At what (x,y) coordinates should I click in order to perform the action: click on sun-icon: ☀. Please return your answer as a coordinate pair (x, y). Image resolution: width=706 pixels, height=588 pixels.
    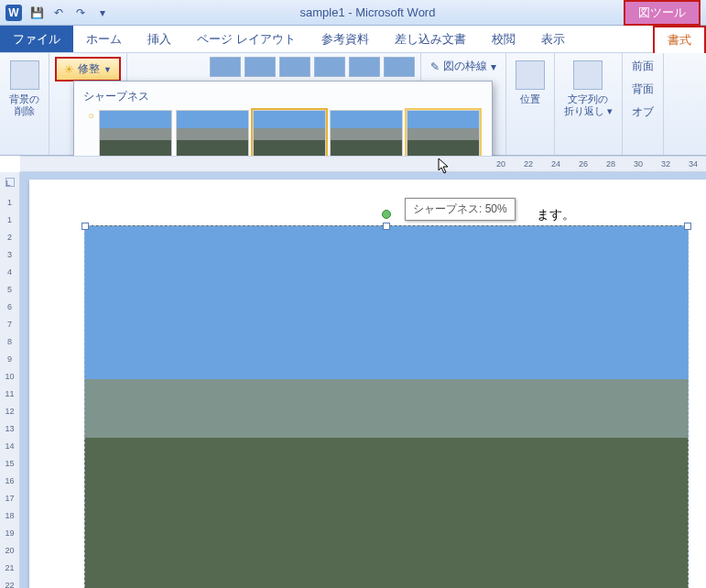
    Looking at the image, I should click on (70, 70).